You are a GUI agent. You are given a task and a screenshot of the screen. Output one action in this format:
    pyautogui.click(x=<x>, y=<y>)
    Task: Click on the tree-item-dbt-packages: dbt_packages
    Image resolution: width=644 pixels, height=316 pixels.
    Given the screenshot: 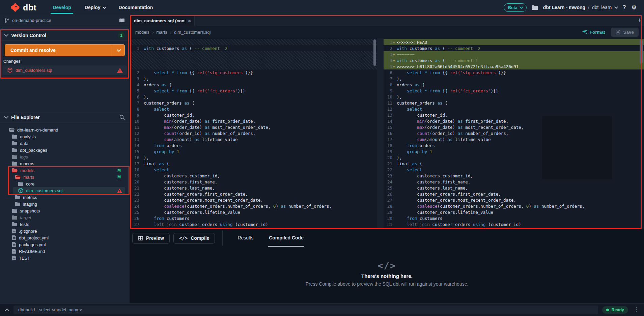 What is the action you would take?
    pyautogui.click(x=65, y=150)
    